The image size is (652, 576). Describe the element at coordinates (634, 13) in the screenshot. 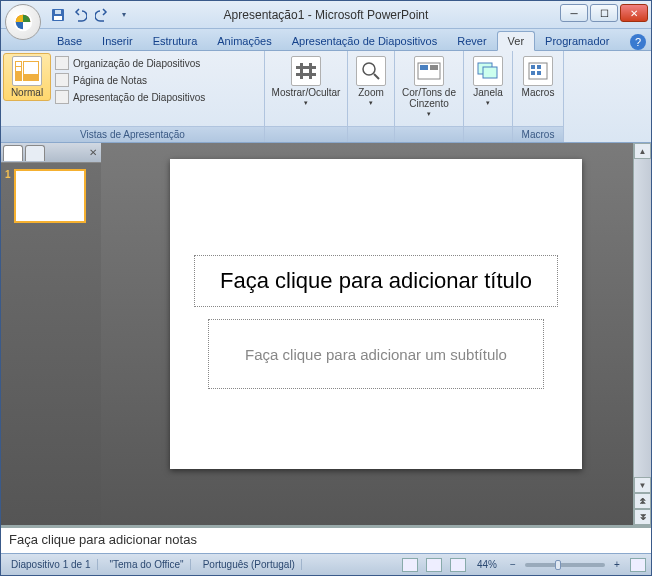

I see `close-button: ✕` at that location.